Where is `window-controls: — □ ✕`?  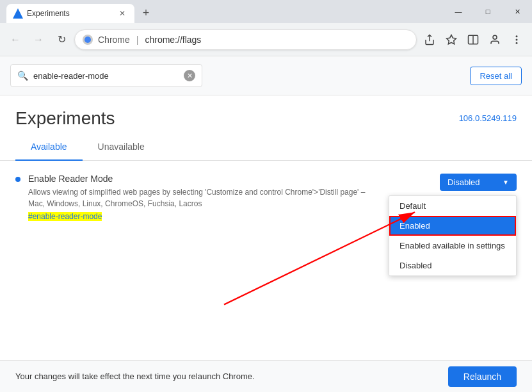 window-controls: — □ ✕ is located at coordinates (488, 12).